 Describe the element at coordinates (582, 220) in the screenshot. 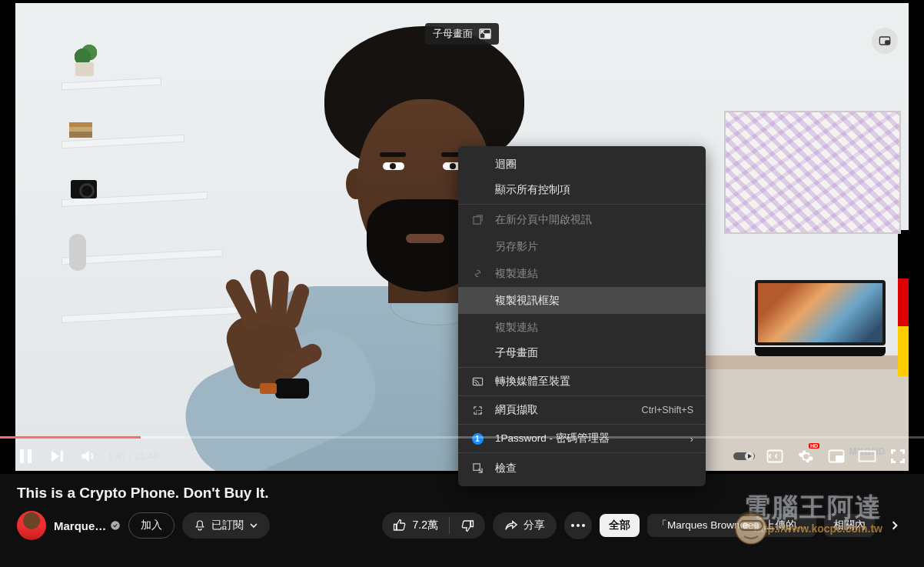

I see `ctx-open-video-new-tab: 在新分頁中開啟視訊` at that location.